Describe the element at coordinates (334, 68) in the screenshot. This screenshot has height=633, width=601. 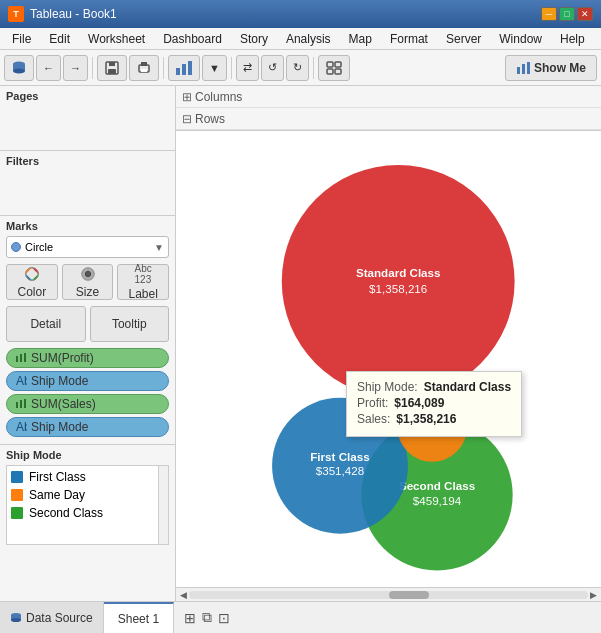
I see `fit-button` at that location.